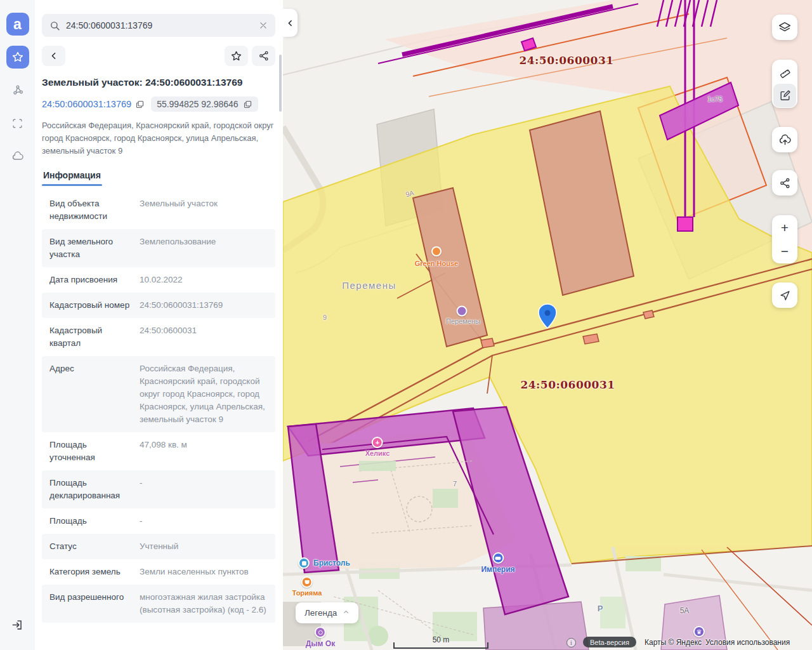 The image size is (812, 650). What do you see at coordinates (159, 138) in the screenshot?
I see `parcel-address: Российская Федерация, Красноярский край,…` at bounding box center [159, 138].